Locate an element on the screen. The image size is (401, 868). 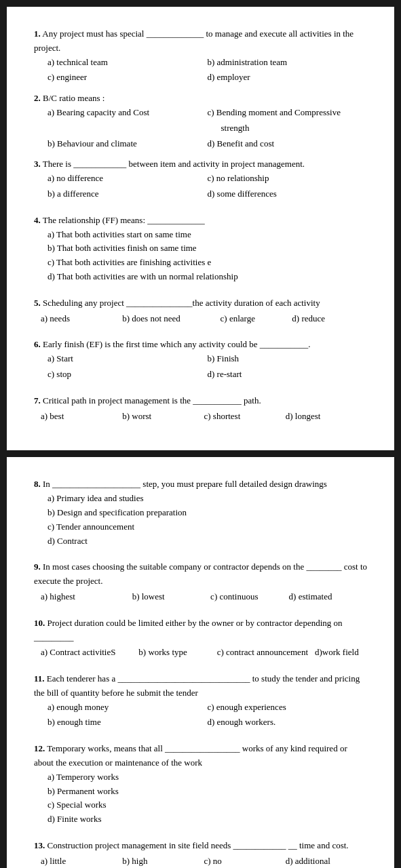
q2-option-c-cont: strength is located at coordinates (294, 129).